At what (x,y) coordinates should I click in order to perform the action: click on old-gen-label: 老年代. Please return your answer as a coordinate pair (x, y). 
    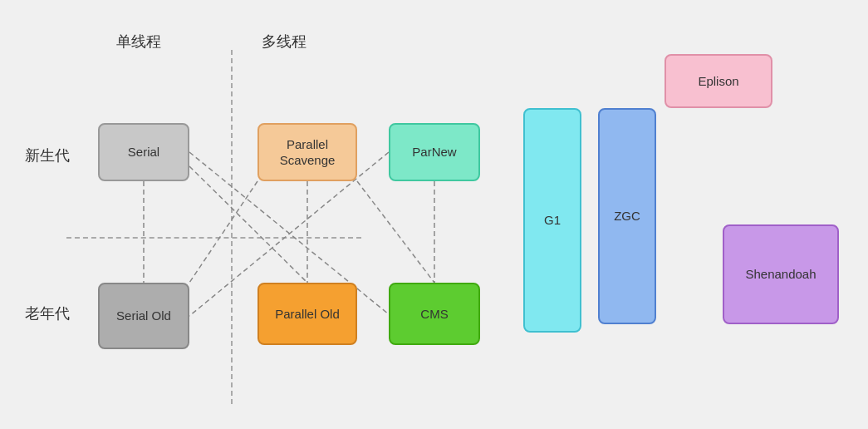
    Looking at the image, I should click on (47, 313).